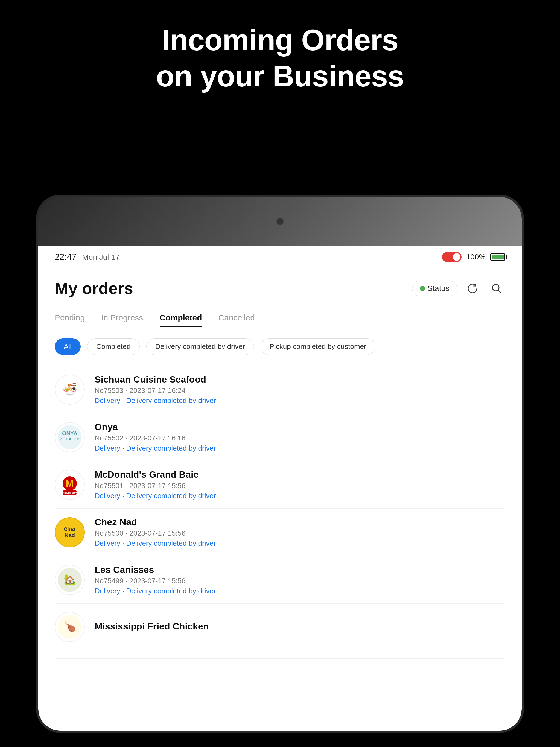  I want to click on camera-dot, so click(280, 222).